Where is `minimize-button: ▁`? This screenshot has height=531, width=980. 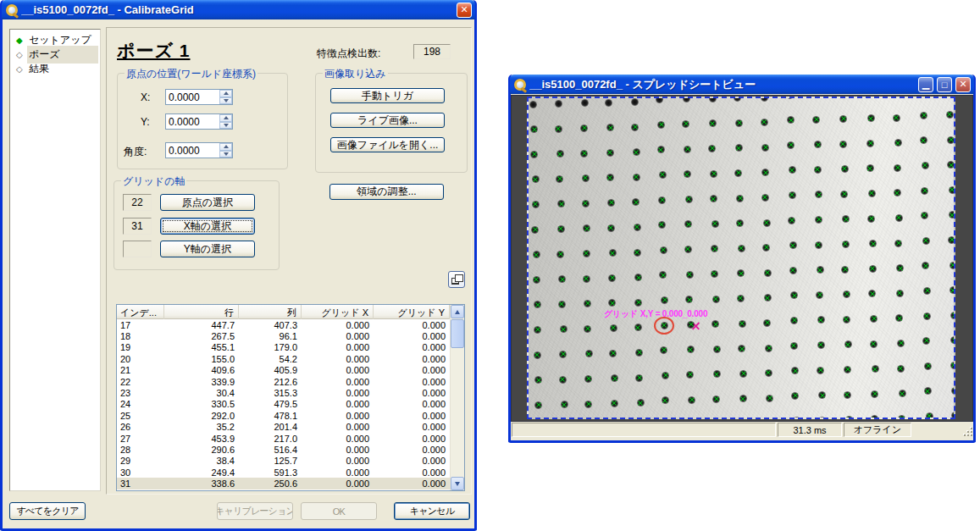
minimize-button: ▁ is located at coordinates (926, 85).